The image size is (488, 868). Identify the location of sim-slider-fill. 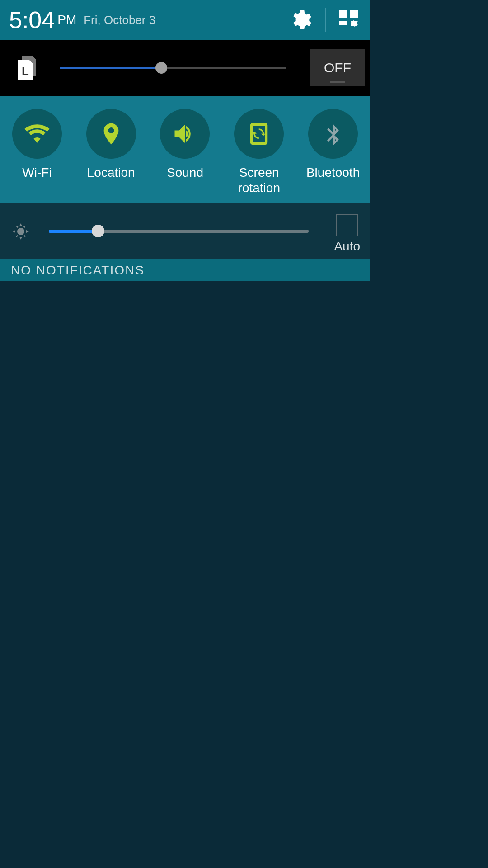
(110, 68).